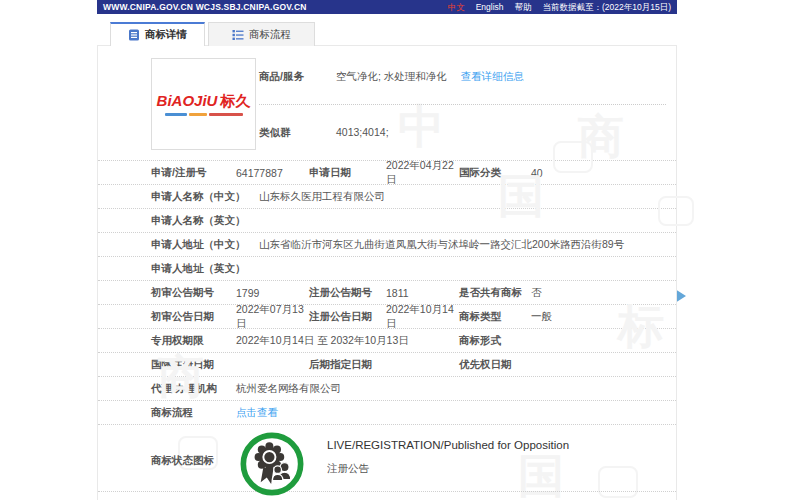  I want to click on field-label: 申请人地址（英文）, so click(205, 269).